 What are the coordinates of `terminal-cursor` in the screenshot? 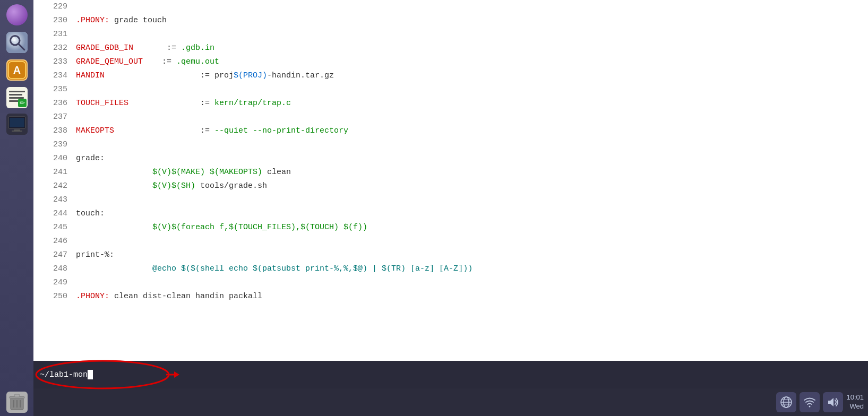 It's located at (90, 375).